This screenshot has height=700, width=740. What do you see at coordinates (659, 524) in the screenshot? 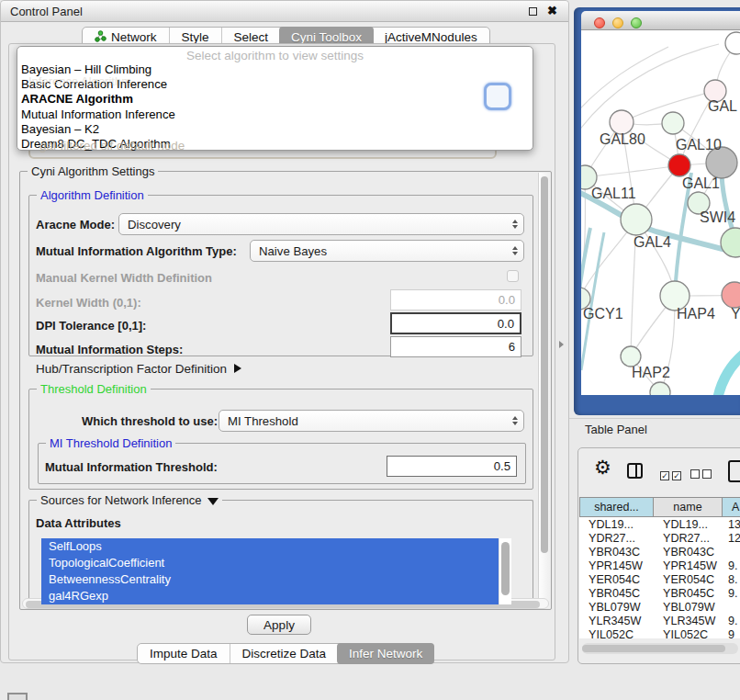
I see `table-row: YDL19...YDL19...13` at bounding box center [659, 524].